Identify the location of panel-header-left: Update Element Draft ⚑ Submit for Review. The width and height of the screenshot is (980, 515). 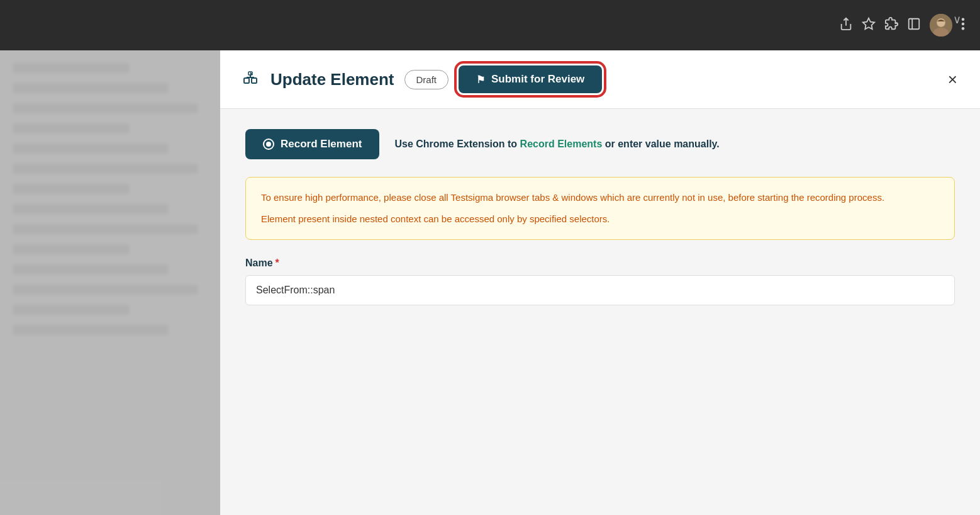
(421, 79).